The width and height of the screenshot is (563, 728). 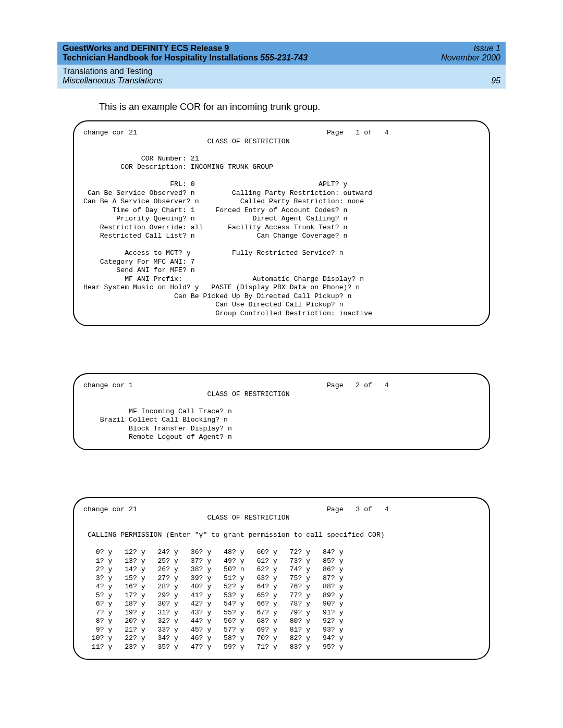 What do you see at coordinates (302, 107) in the screenshot?
I see `intro-text: This is an example COR for an incoming t…` at bounding box center [302, 107].